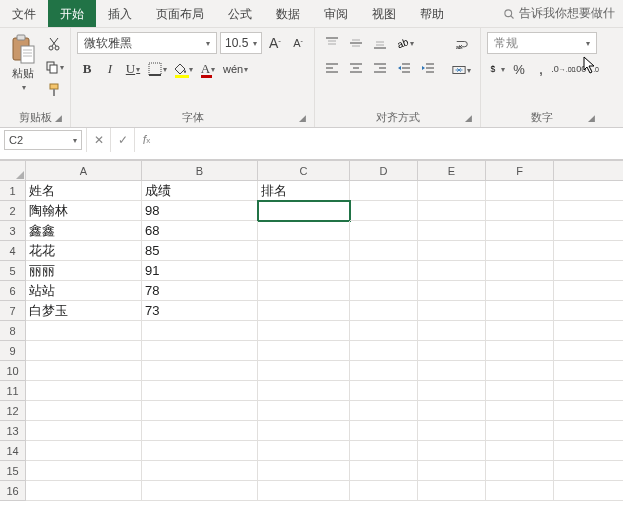 This screenshot has width=623, height=506. I want to click on cell-X9, so click(588, 351).